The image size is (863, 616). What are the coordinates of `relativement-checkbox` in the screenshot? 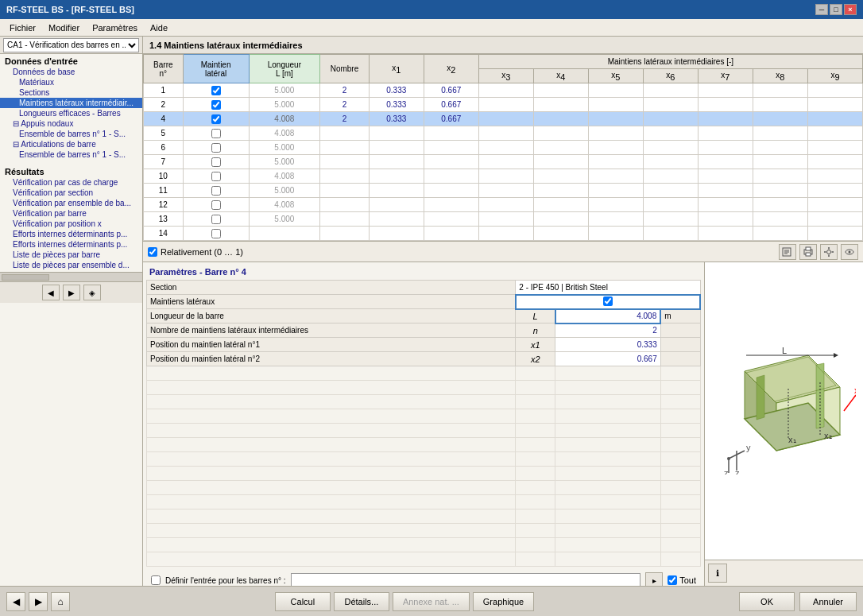 It's located at (153, 252).